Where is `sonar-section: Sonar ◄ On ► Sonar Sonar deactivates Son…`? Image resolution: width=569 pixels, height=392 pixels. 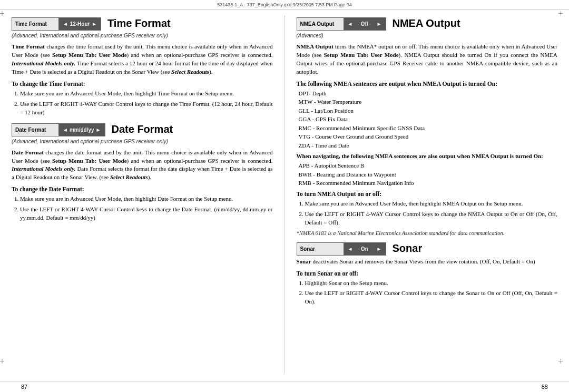 sonar-section: Sonar ◄ On ► Sonar Sonar deactivates Son… is located at coordinates (427, 275).